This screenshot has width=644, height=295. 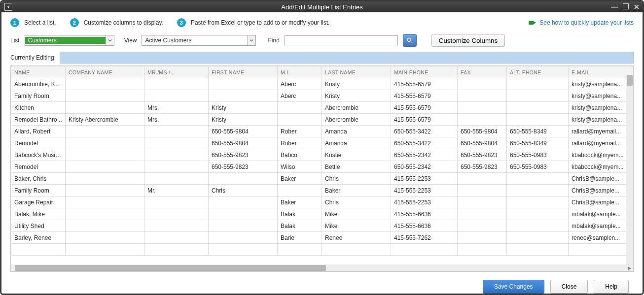 I want to click on column-header: M.I., so click(x=300, y=72).